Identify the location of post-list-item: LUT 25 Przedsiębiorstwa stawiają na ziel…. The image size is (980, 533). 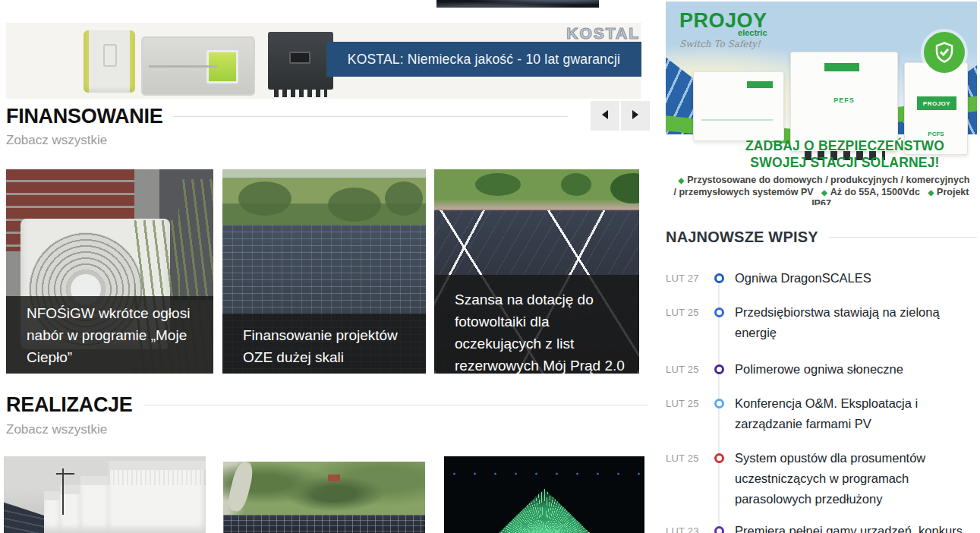
(820, 323).